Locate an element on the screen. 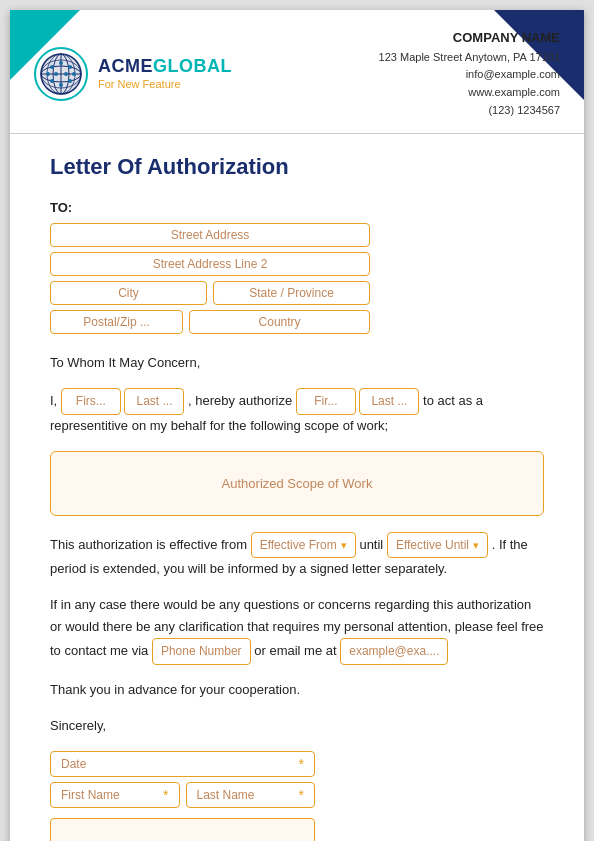 The width and height of the screenshot is (594, 841). last-name-required-marker: * is located at coordinates (302, 795).